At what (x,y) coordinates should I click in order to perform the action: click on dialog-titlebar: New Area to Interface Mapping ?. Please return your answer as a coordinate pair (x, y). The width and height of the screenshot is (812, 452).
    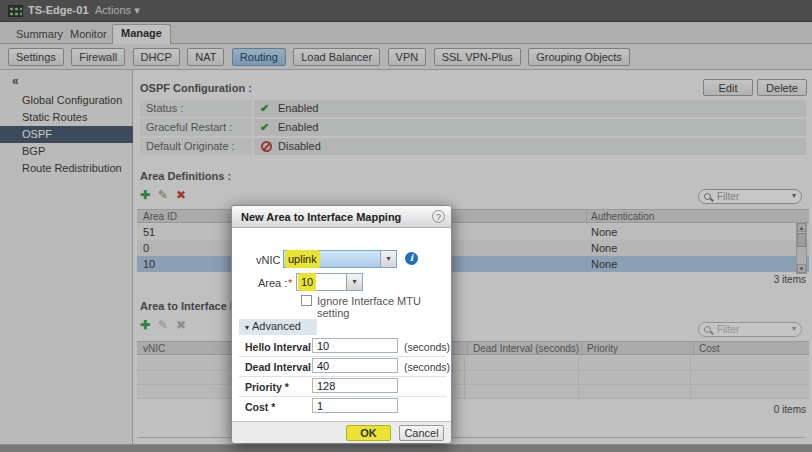
    Looking at the image, I should click on (342, 217).